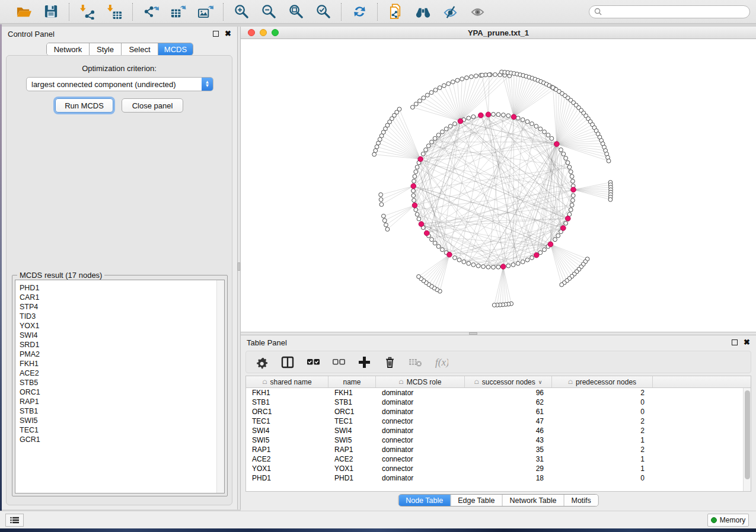 The height and width of the screenshot is (532, 756). Describe the element at coordinates (339, 362) in the screenshot. I see `deselect-all-button` at that location.